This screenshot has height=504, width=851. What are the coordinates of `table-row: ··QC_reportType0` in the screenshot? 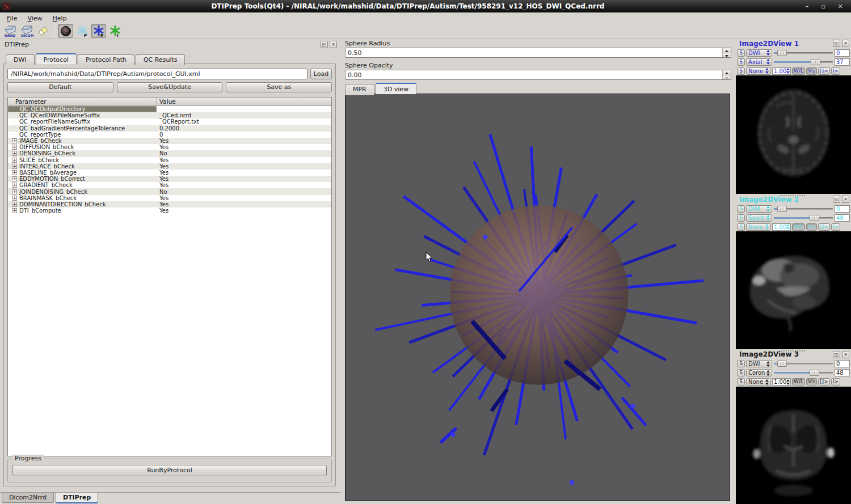 It's located at (170, 135).